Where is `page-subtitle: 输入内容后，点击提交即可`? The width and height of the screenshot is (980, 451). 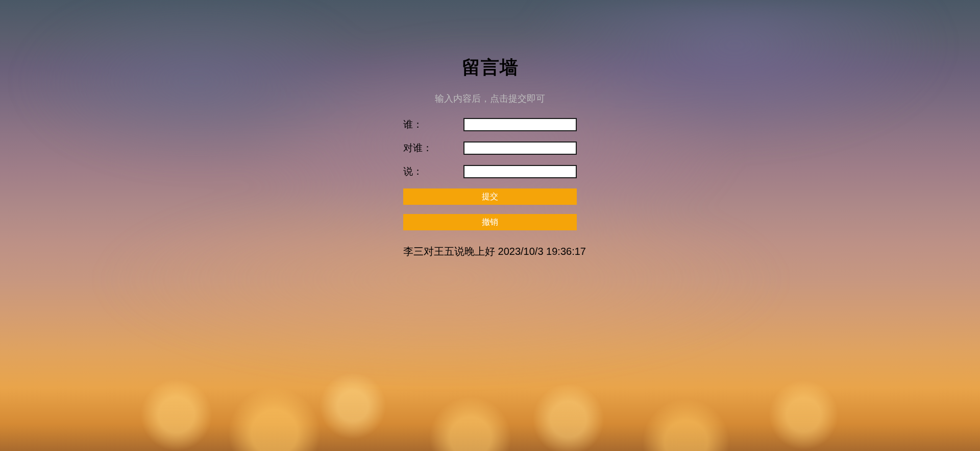 page-subtitle: 输入内容后，点击提交即可 is located at coordinates (490, 99).